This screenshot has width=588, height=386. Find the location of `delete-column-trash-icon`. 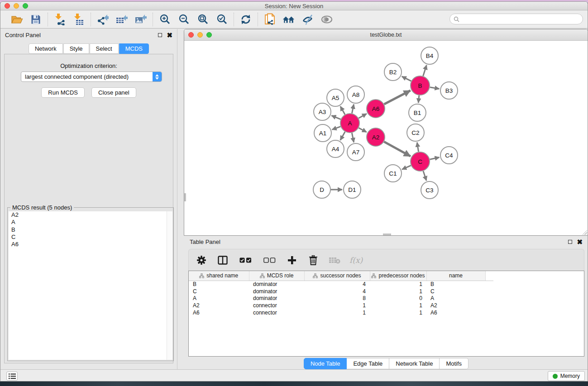

delete-column-trash-icon is located at coordinates (313, 260).